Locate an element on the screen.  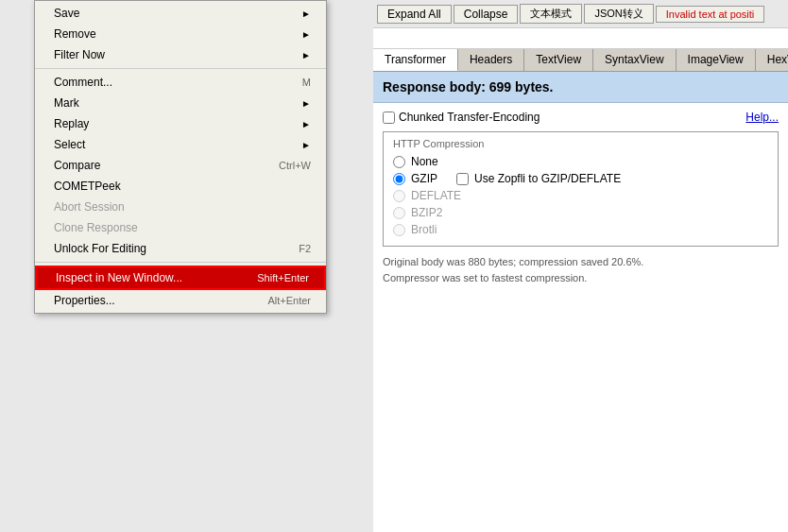
menu-item-select: Select ► is located at coordinates (180, 145).